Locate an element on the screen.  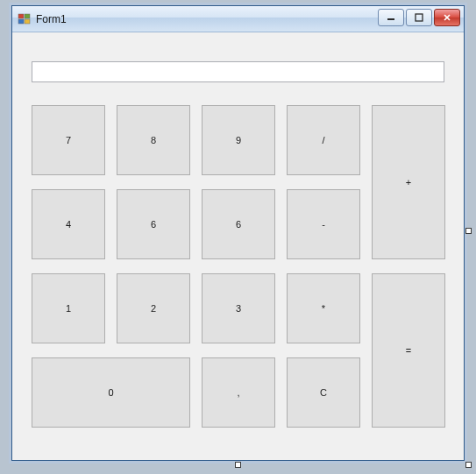
button-1: 1 is located at coordinates (68, 308).